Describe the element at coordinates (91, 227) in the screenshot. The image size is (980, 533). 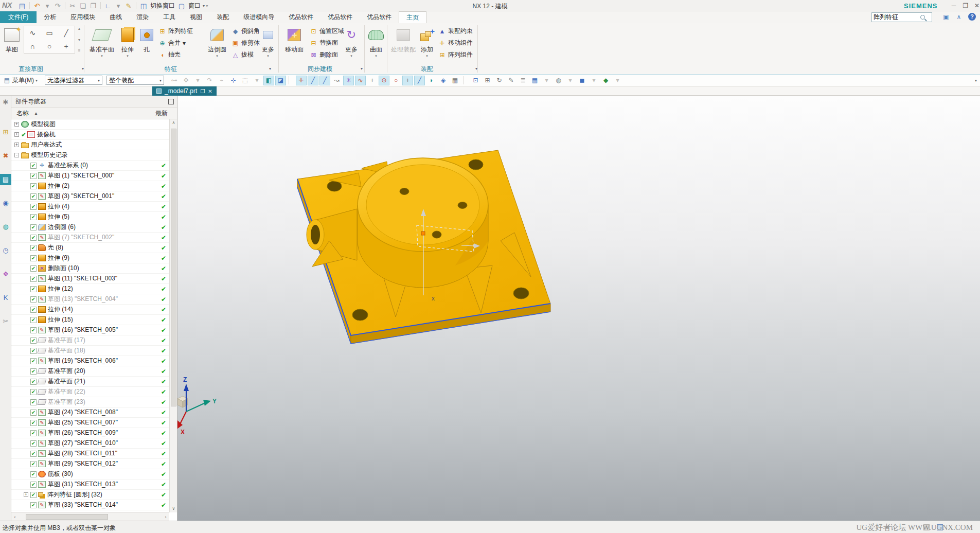
I see `tree-row: ✔边倒圆 (6)✔` at that location.